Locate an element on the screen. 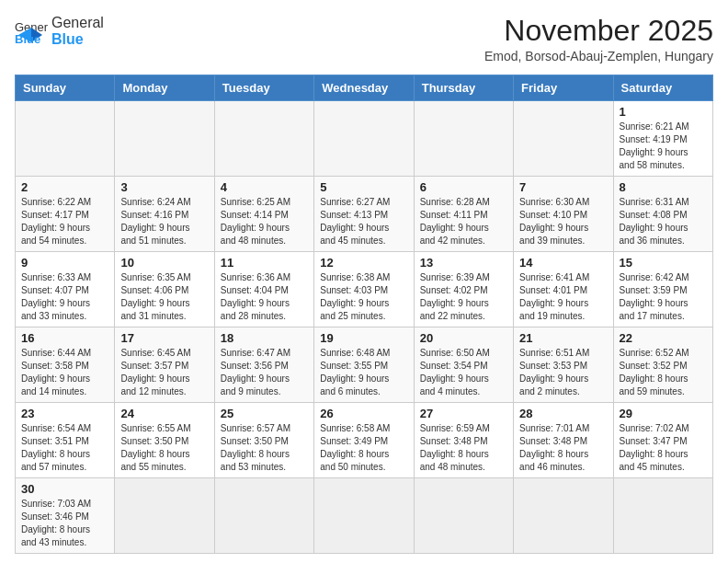 This screenshot has height=563, width=728. calendar-day-cell: 2Sunrise: 6:22 AM Sunset: 4:17 PM Daylig… is located at coordinates (65, 214).